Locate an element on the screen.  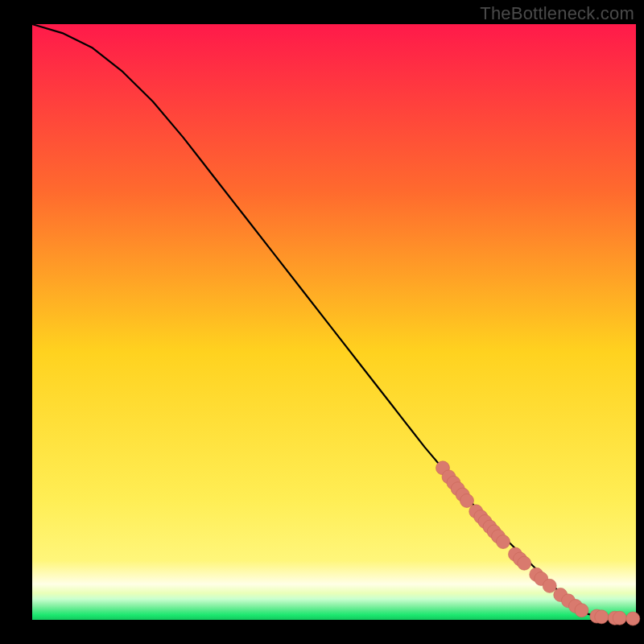
watermark-text: TheBottleneck.com is located at coordinates (557, 14).